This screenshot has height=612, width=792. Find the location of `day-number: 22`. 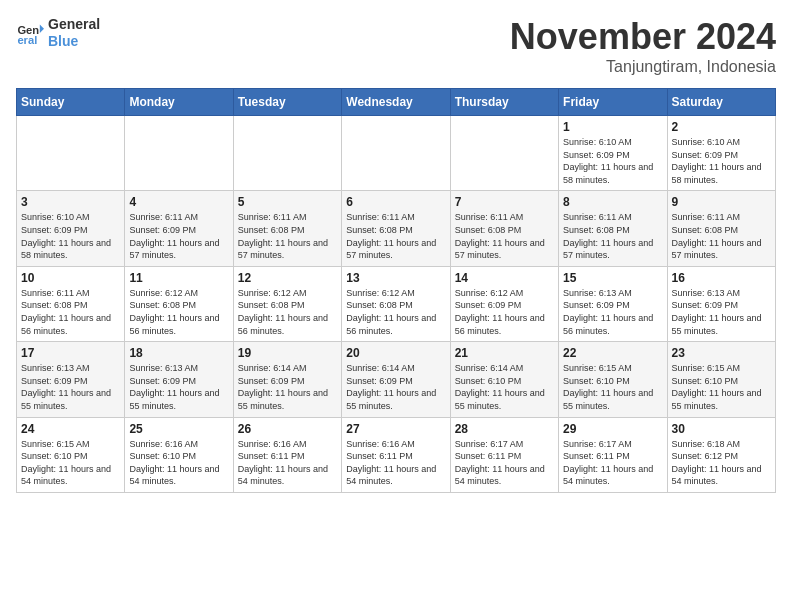

day-number: 22 is located at coordinates (612, 353).